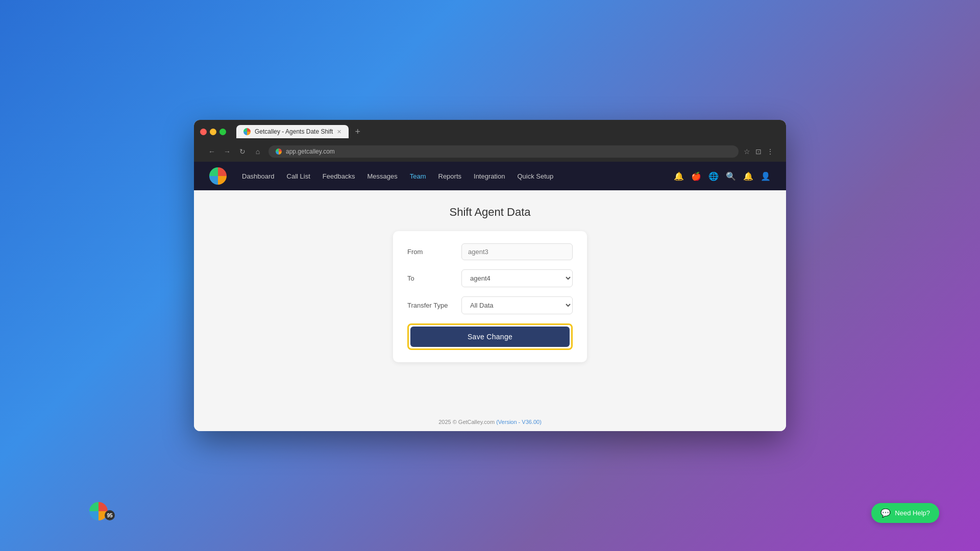 The height and width of the screenshot is (551, 980). What do you see at coordinates (490, 422) in the screenshot?
I see `page-footer: 2025 © GetCalley.com (Version - V36.00)` at bounding box center [490, 422].